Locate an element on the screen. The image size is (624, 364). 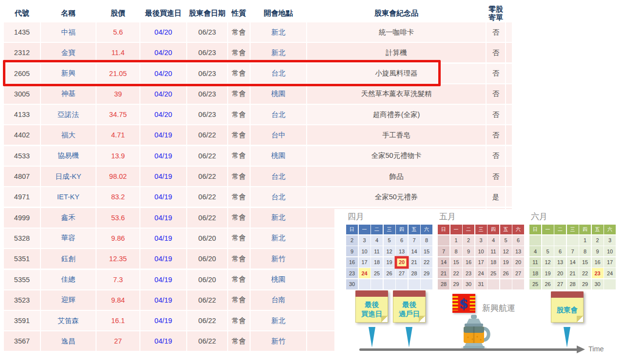
cell-price: 13.9 is located at coordinates (118, 156).